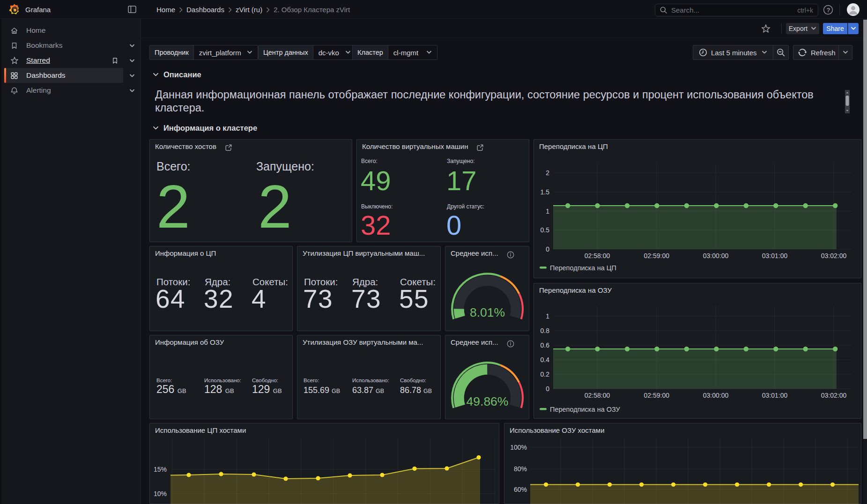 Image resolution: width=867 pixels, height=504 pixels. What do you see at coordinates (487, 312) in the screenshot?
I see `svg-text: 8.01%` at bounding box center [487, 312].